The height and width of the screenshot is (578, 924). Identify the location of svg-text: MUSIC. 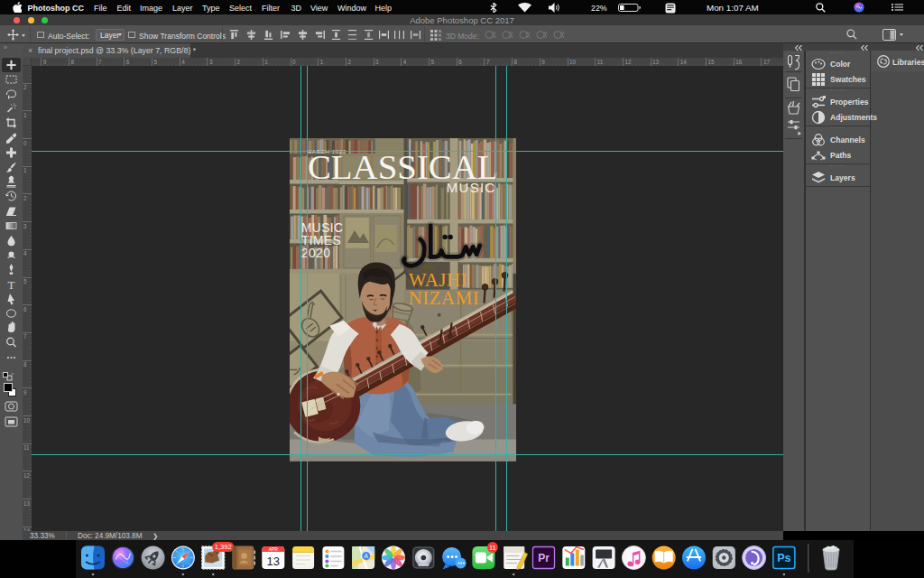
(471, 188).